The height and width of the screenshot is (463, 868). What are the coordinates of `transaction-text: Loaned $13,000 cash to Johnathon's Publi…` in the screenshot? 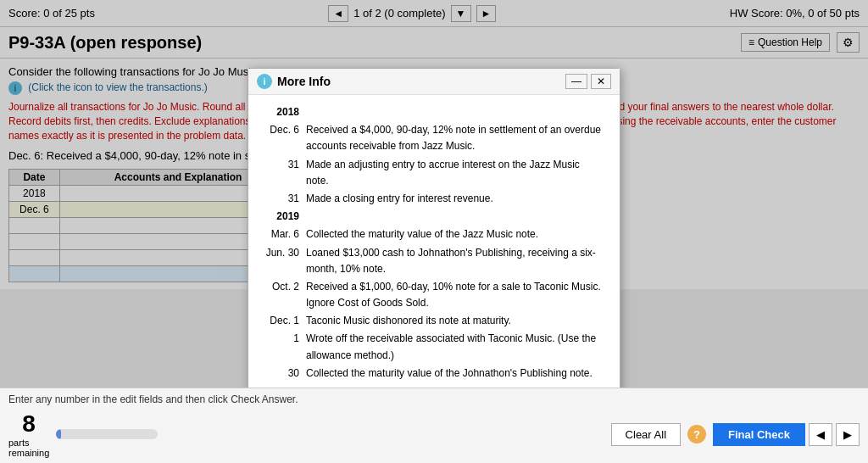 It's located at (455, 261).